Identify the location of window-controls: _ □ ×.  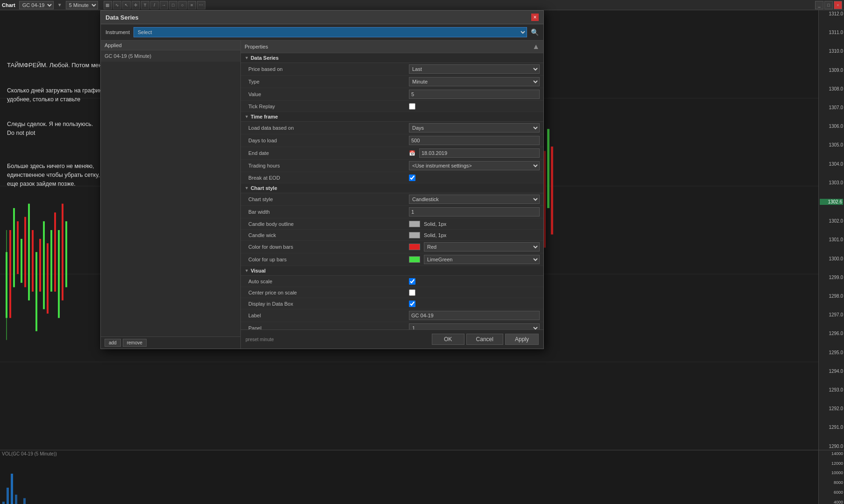
(829, 5).